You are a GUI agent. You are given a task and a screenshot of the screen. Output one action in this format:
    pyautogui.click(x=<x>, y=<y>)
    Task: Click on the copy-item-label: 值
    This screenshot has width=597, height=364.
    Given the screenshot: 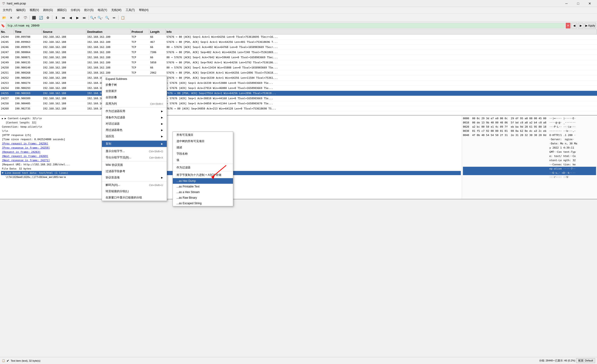 What is the action you would take?
    pyautogui.click(x=178, y=160)
    